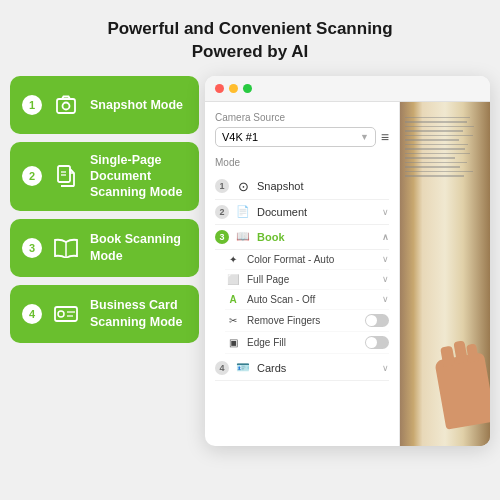 The height and width of the screenshot is (500, 500). I want to click on sub-color-format: ✦ Color Format - Auto ∨, so click(307, 260).